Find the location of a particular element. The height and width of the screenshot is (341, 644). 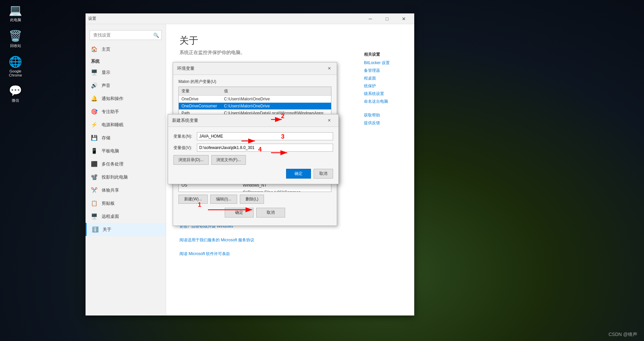

ms-services-link: 阅读适用于我们服务的 Microsoft 服务协议 is located at coordinates (290, 240).